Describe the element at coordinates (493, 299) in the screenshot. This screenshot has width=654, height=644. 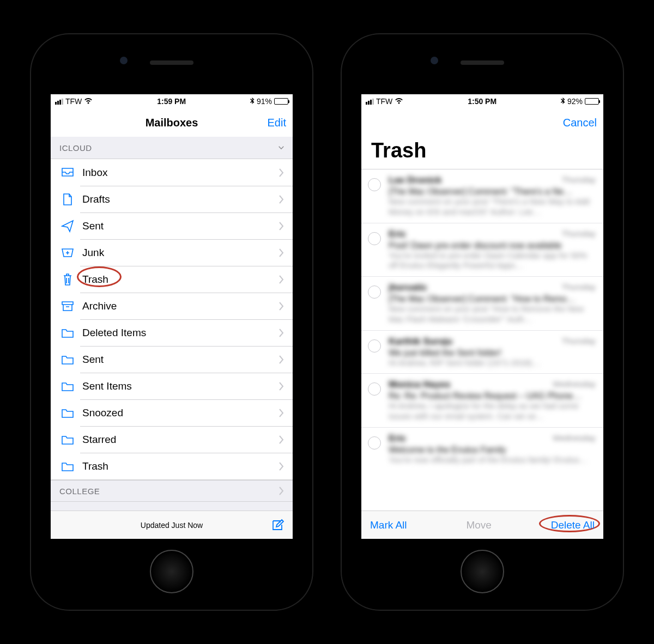
I see `mail-subject: [The Mac Observer] Comment: "How to Remo…` at that location.